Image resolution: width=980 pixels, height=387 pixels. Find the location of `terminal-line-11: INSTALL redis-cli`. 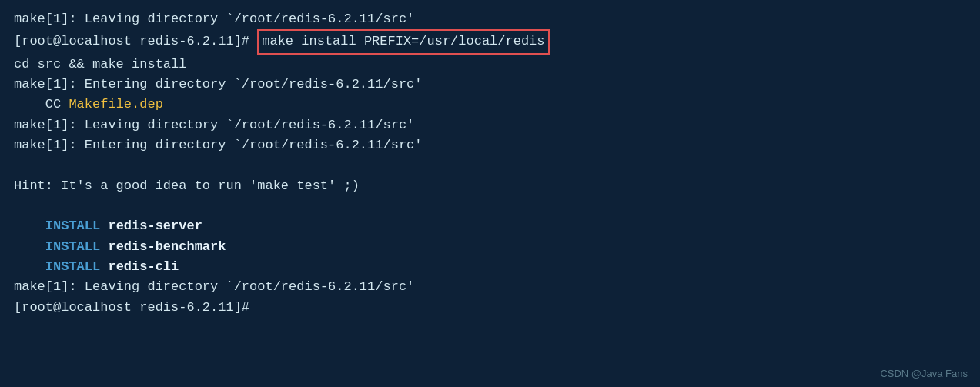

terminal-line-11: INSTALL redis-cli is located at coordinates (490, 267).